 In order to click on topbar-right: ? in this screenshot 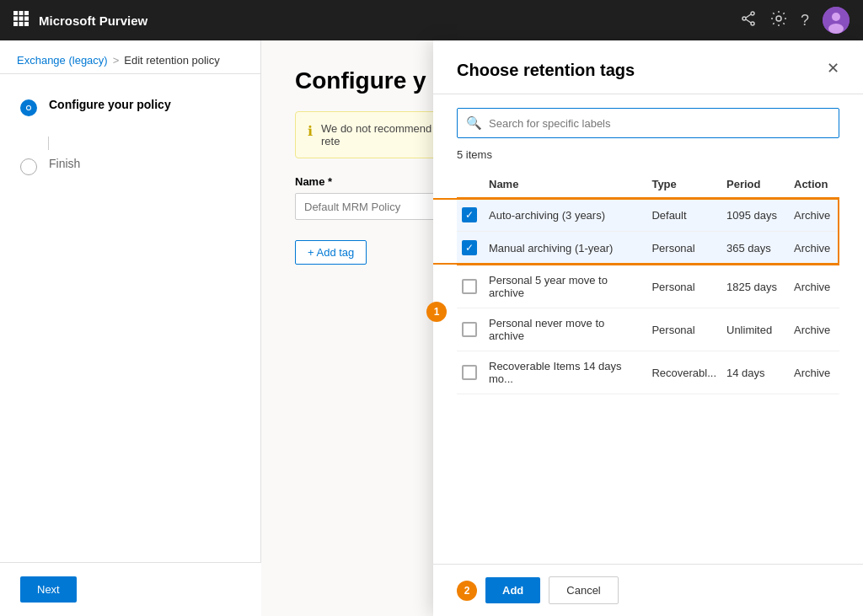, I will do `click(795, 20)`.